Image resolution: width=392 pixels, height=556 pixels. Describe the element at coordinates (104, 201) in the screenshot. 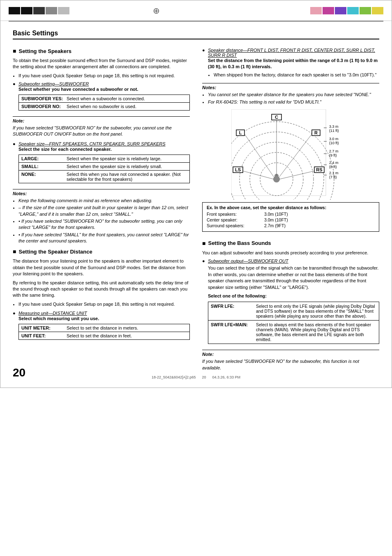

I see `note-item-1: Keep the following comments in mind as r…` at that location.